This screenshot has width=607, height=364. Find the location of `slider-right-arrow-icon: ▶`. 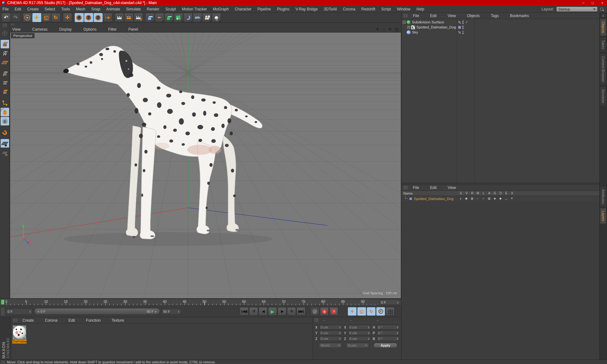

slider-right-arrow-icon: ▶ is located at coordinates (156, 312).